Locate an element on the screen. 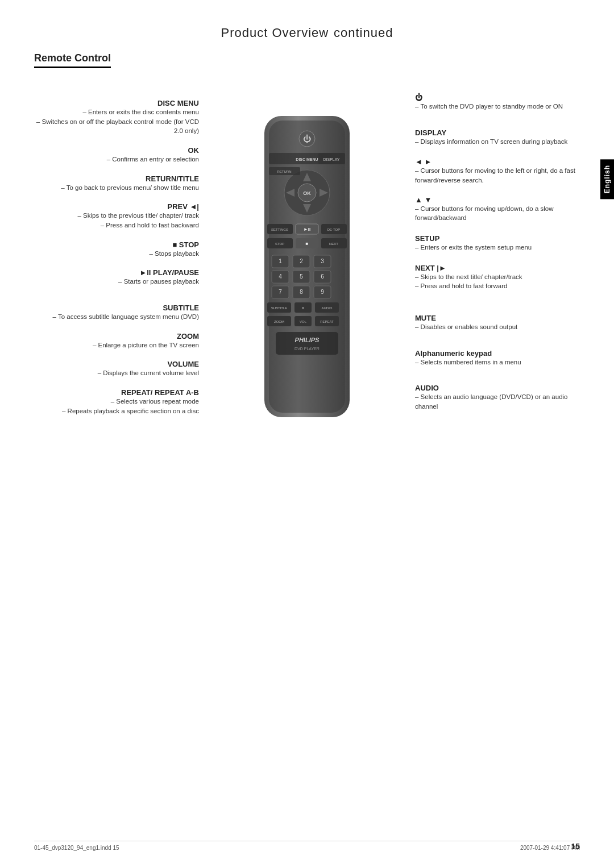 Image resolution: width=614 pixels, height=868 pixels. svg-text: DVD PLAYER is located at coordinates (307, 349).